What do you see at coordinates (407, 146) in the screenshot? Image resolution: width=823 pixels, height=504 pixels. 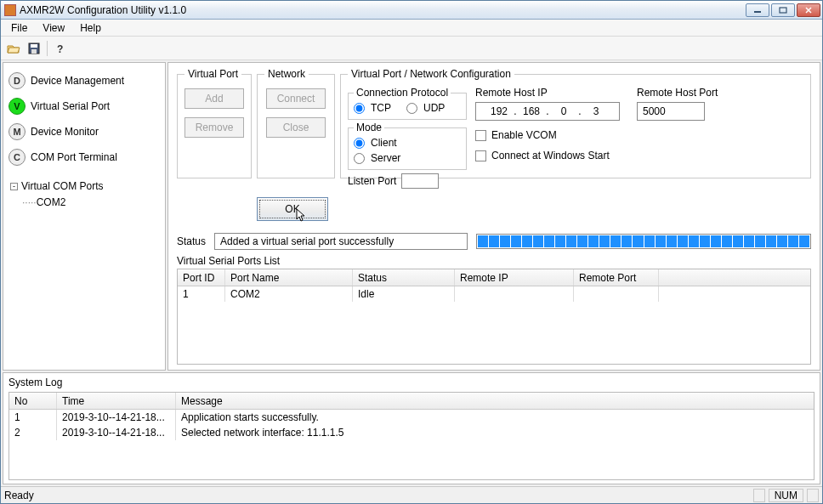 I see `group-mode: Mode Client Server` at bounding box center [407, 146].